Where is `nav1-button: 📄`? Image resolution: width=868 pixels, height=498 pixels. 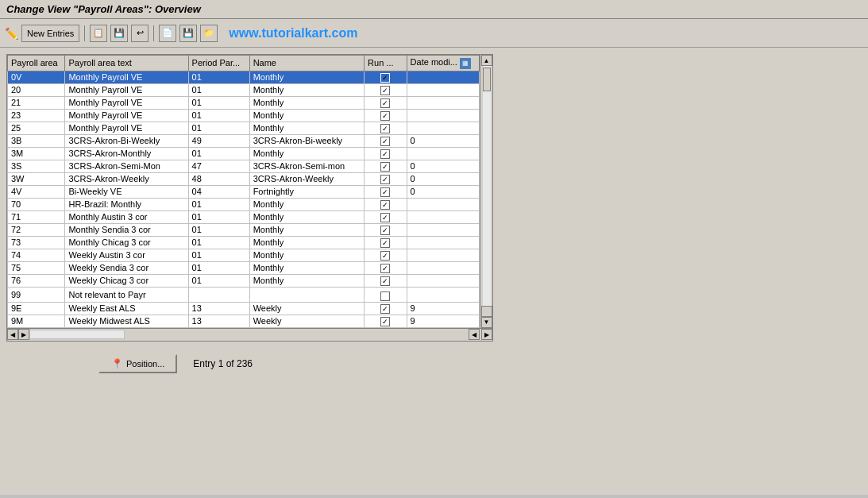
nav1-button: 📄 is located at coordinates (168, 33).